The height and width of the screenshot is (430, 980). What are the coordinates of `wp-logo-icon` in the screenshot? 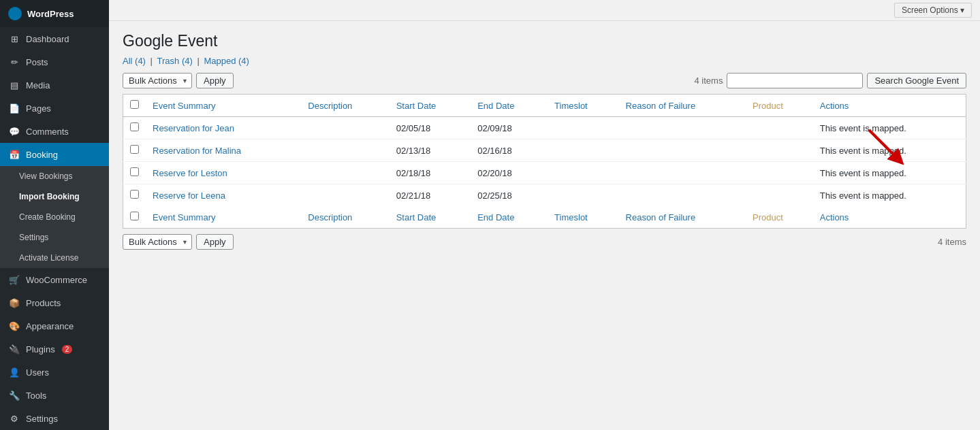 It's located at (15, 14).